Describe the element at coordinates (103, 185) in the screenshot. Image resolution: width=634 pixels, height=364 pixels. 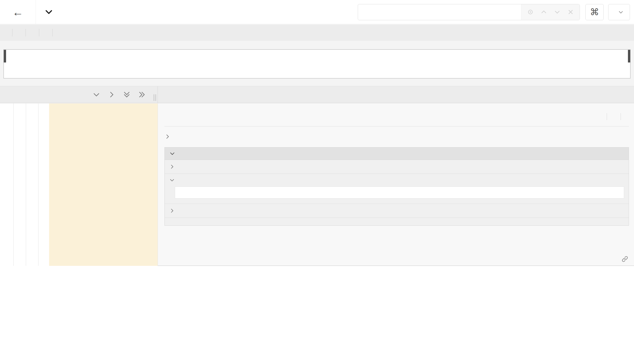
I see `selected-span-highlight-column` at that location.